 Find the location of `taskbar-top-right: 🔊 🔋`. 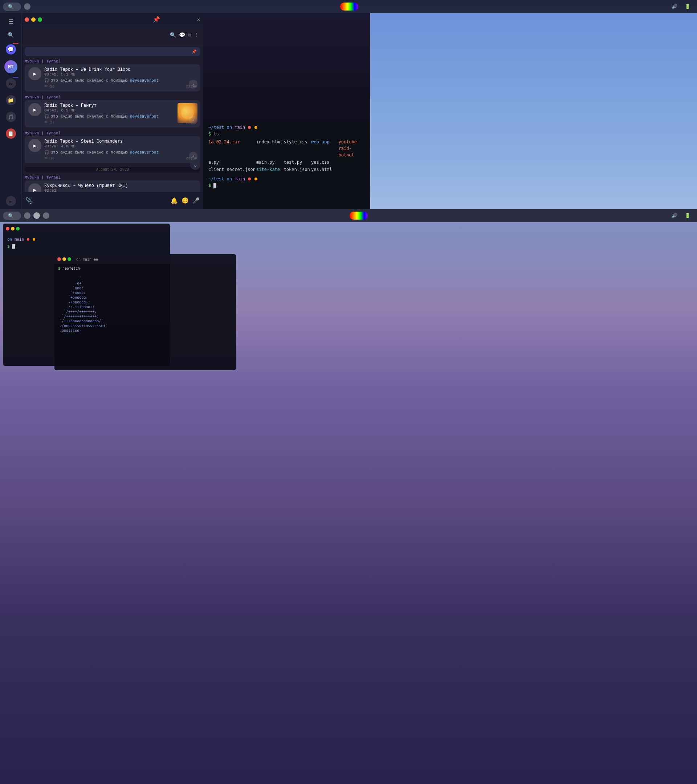

taskbar-top-right: 🔊 🔋 is located at coordinates (681, 7).